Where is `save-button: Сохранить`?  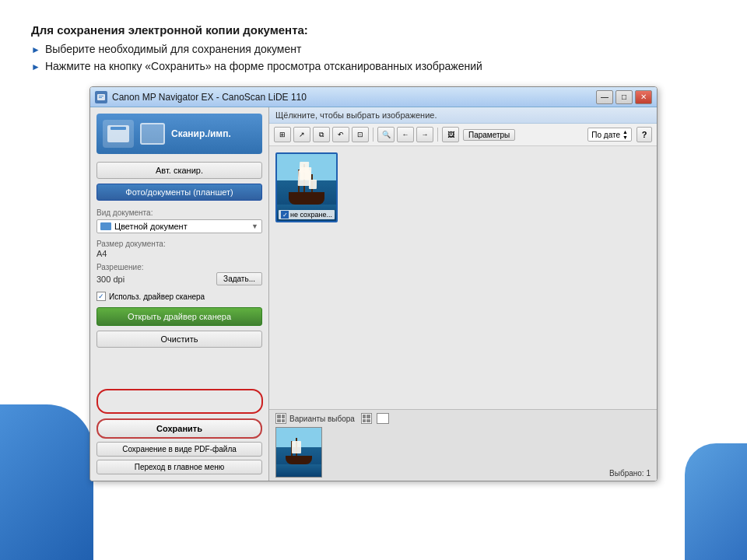 save-button: Сохранить is located at coordinates (179, 429).